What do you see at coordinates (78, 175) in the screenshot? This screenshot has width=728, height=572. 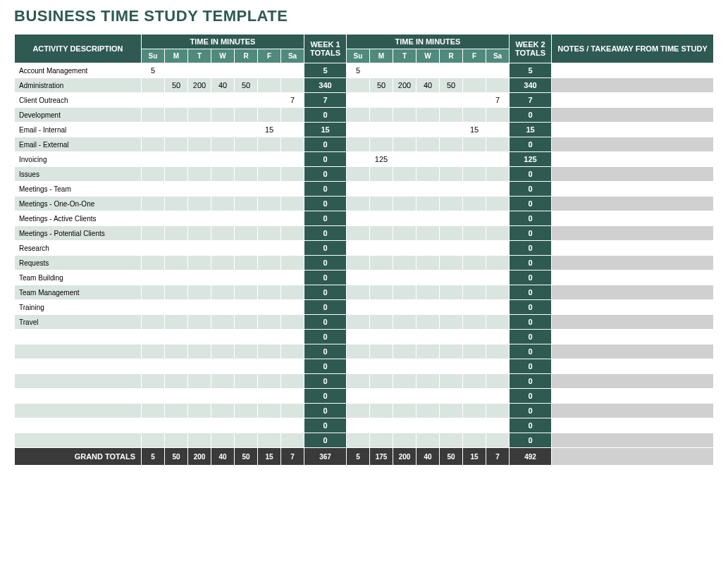 I see `activity-cell: Issues` at bounding box center [78, 175].